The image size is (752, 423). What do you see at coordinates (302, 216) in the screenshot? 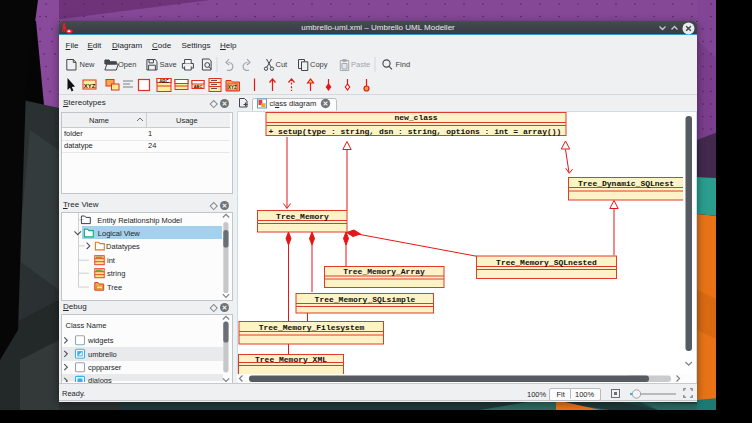
I see `svg-text: Tree_Memory` at bounding box center [302, 216].